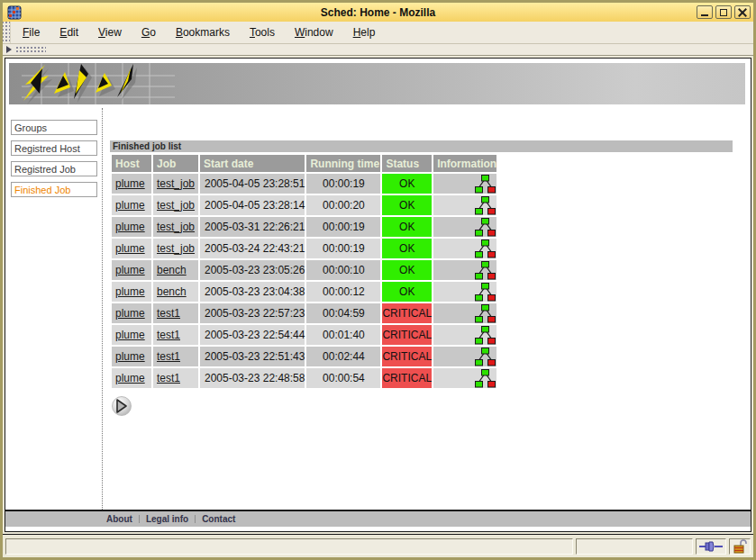  What do you see at coordinates (305, 227) in the screenshot?
I see `table-row: plume test_job 2005-03-31 22:26:21 00:00…` at bounding box center [305, 227].